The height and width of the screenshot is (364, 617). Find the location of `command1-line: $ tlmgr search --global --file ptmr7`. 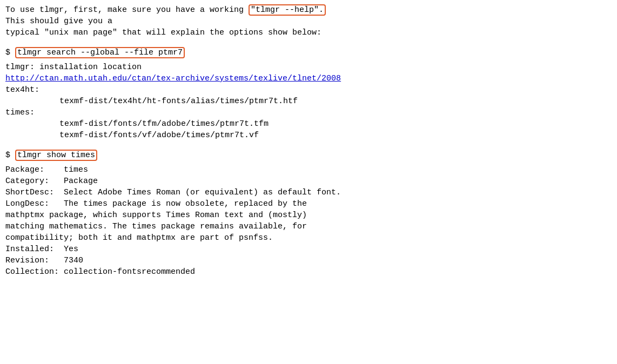

command1-line: $ tlmgr search --global --file ptmr7 is located at coordinates (308, 53).